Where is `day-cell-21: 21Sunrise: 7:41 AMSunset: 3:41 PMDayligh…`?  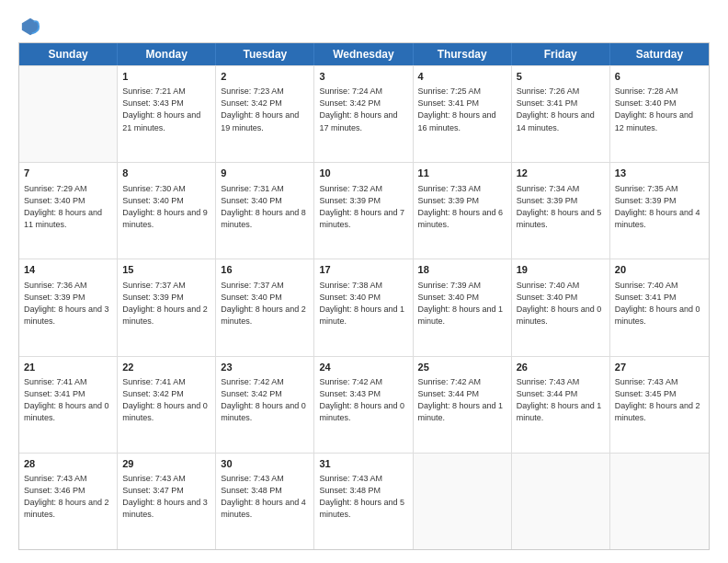 day-cell-21: 21Sunrise: 7:41 AMSunset: 3:41 PMDayligh… is located at coordinates (68, 405).